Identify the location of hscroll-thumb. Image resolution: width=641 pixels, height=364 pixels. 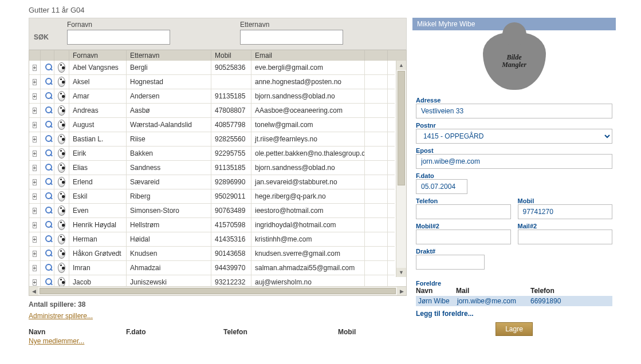
(218, 291).